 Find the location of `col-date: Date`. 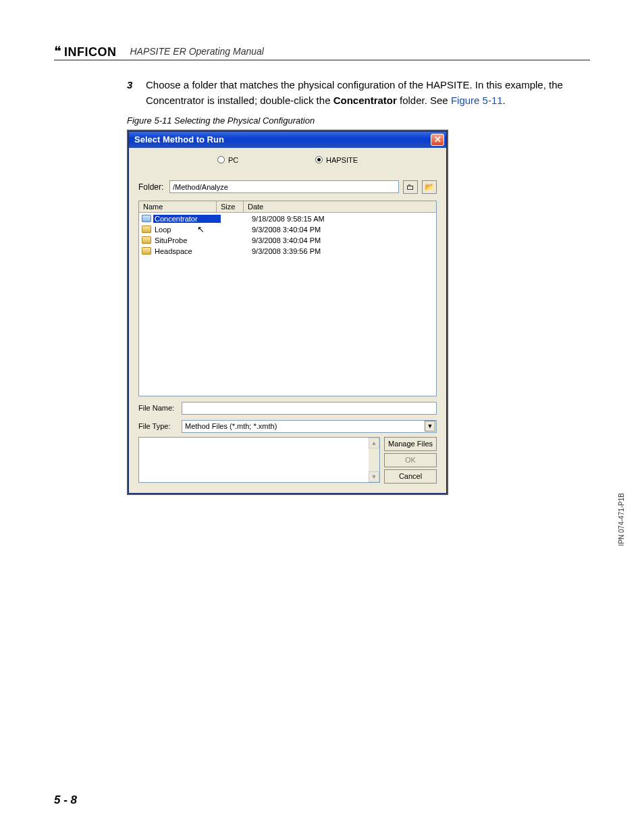

col-date: Date is located at coordinates (340, 207).